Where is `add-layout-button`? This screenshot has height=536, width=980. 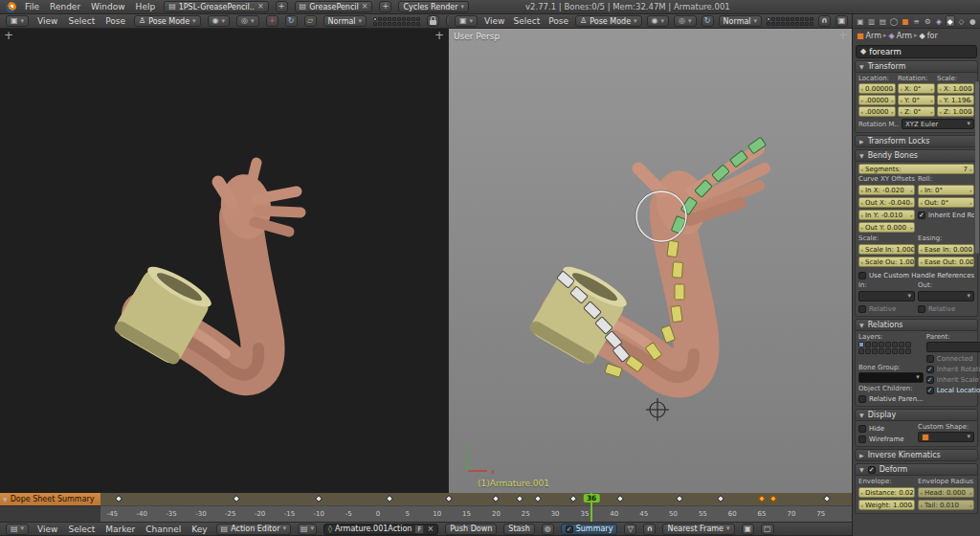
add-layout-button is located at coordinates (281, 7).